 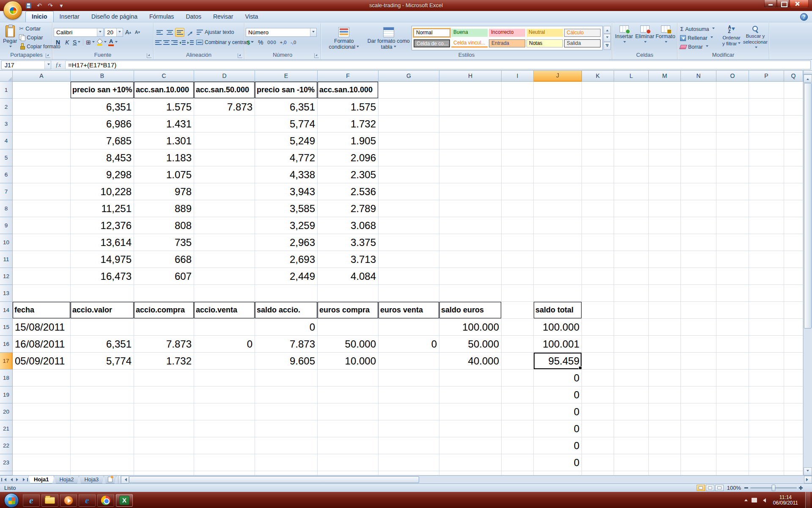 I want to click on cell-H3, so click(x=470, y=124).